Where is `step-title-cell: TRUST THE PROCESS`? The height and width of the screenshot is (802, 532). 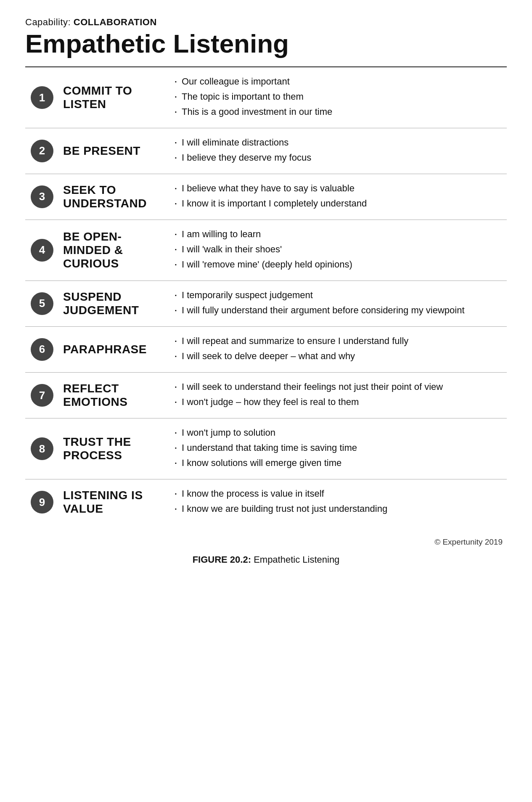
step-title-cell: TRUST THE PROCESS is located at coordinates (114, 449).